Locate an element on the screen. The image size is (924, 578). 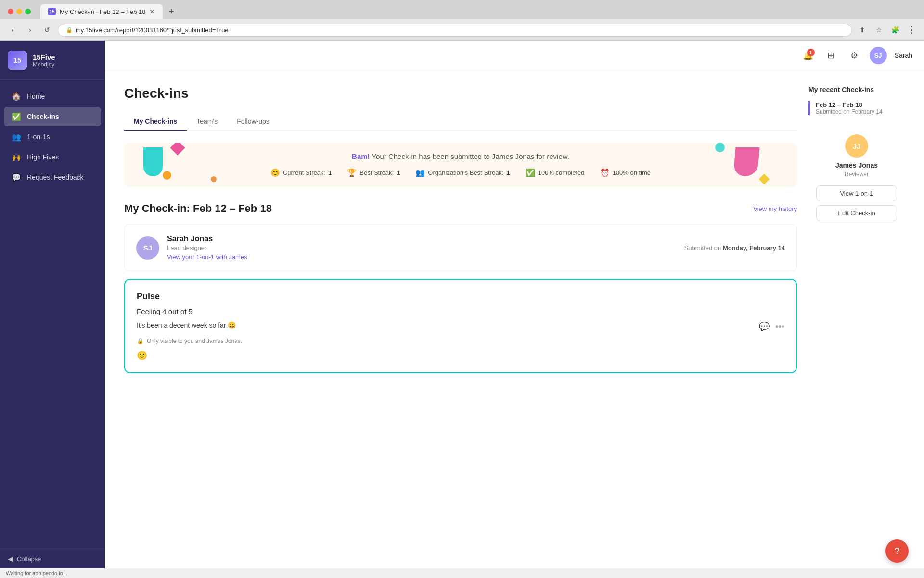
pulse-actions: 💬 ••• is located at coordinates (772, 327).